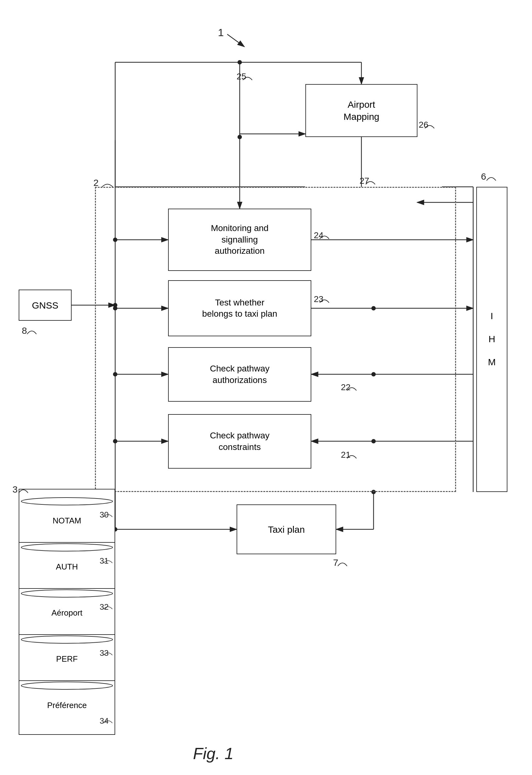  I want to click on db-aeroport: Aéroport, so click(67, 612).